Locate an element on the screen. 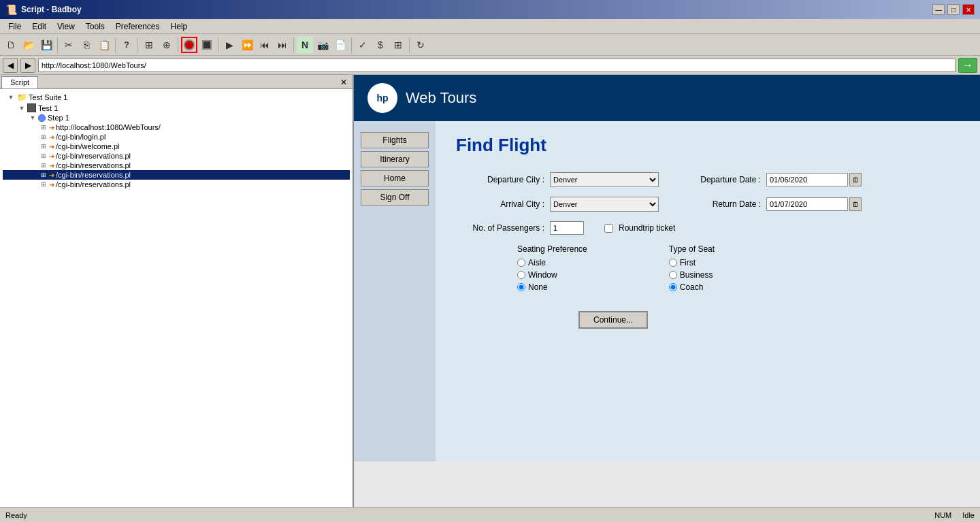 This screenshot has height=522, width=980. expander-suite: ▼ is located at coordinates (11, 97).